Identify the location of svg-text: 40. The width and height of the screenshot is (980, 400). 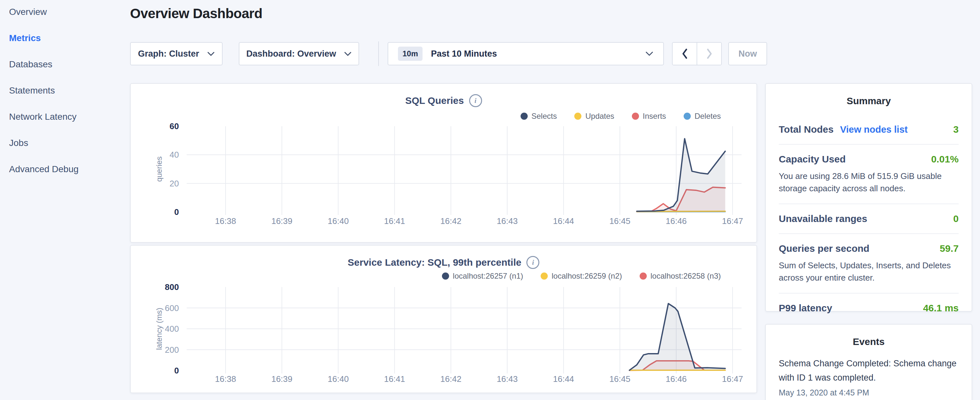
(174, 155).